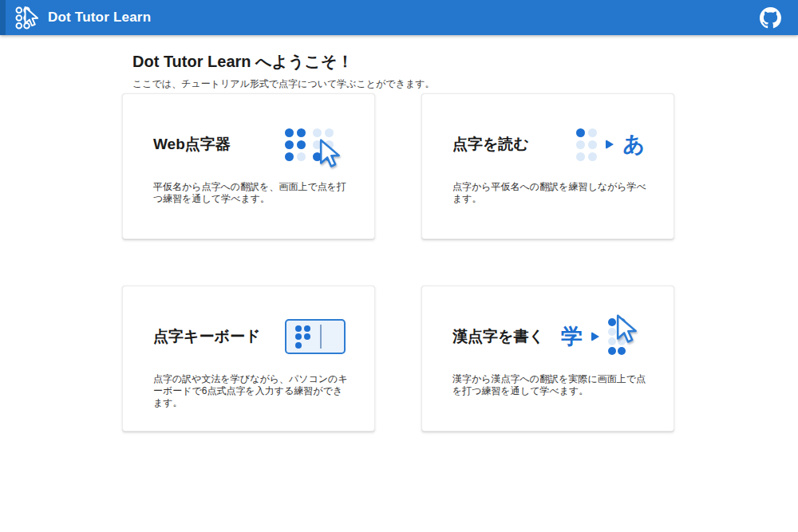 This screenshot has height=532, width=798. Describe the element at coordinates (547, 359) in the screenshot. I see `card-write-kantenji: 漢点字を書く 学 漢字から漢点字への翻訳を実際に画面上で点を打つ練習を通して学べ…` at that location.